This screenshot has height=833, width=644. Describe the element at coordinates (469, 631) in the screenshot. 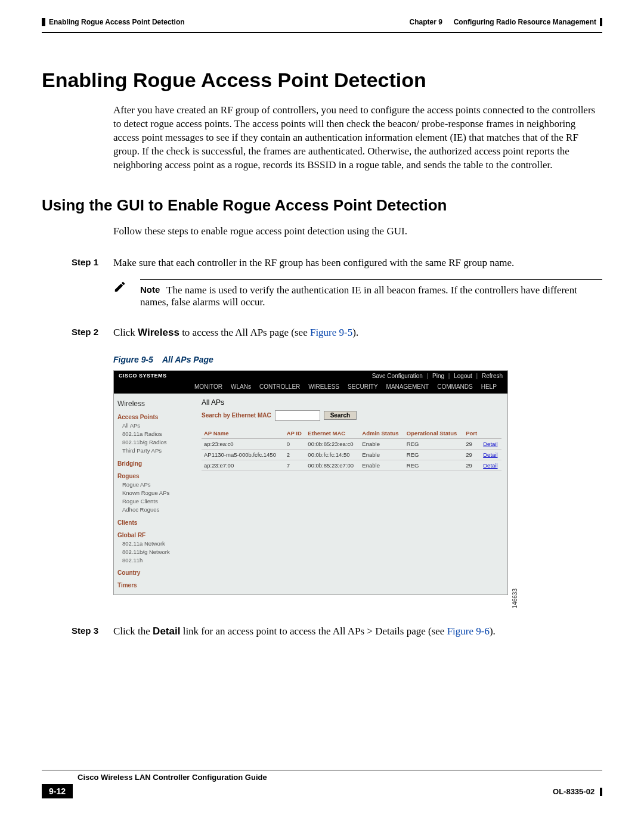

I see `figure-xref: Figure 9-6` at that location.